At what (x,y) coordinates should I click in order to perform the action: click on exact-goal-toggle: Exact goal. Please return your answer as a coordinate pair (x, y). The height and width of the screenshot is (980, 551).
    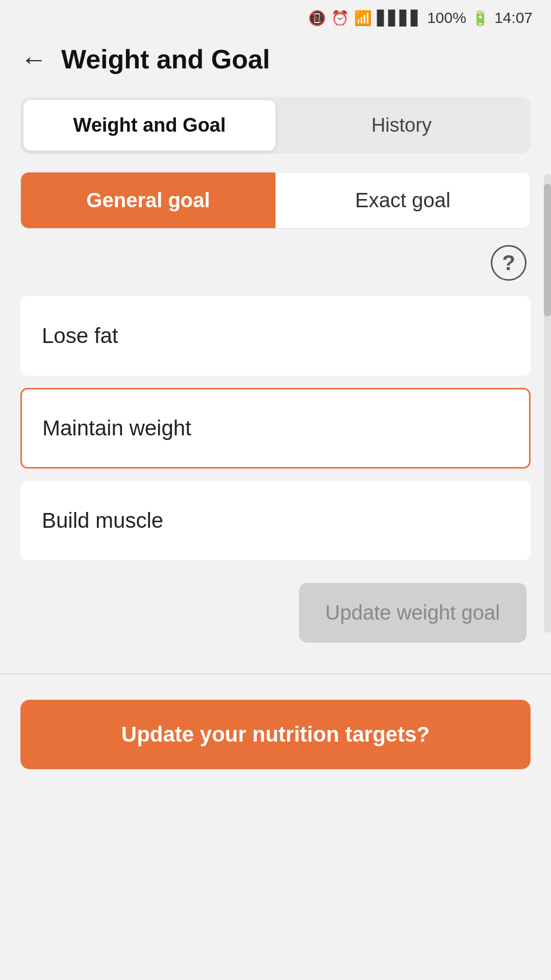
    Looking at the image, I should click on (403, 200).